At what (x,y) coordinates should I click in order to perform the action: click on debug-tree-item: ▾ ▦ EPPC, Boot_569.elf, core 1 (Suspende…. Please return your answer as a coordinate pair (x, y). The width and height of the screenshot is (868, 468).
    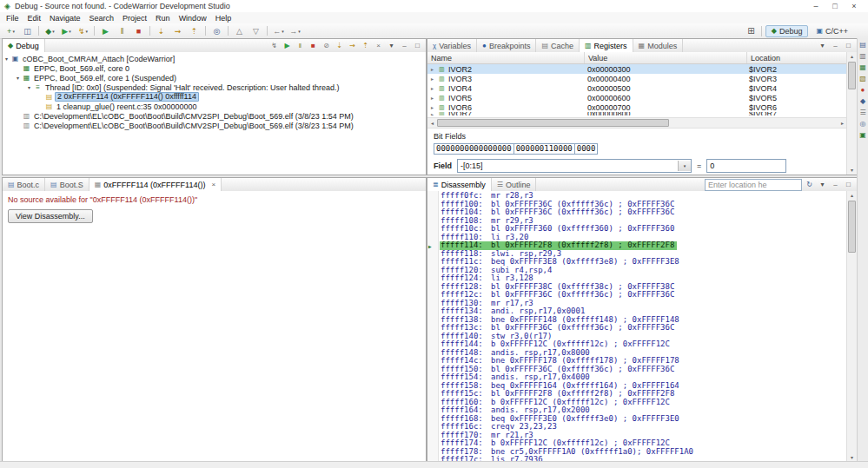
    Looking at the image, I should click on (214, 78).